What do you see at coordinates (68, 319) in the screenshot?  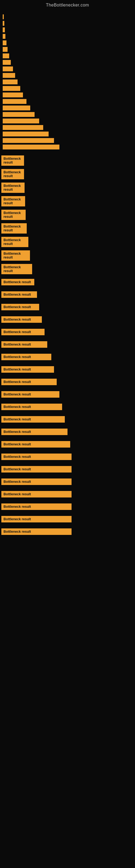 I see `result-entry-12: Bottleneck result` at bounding box center [68, 319].